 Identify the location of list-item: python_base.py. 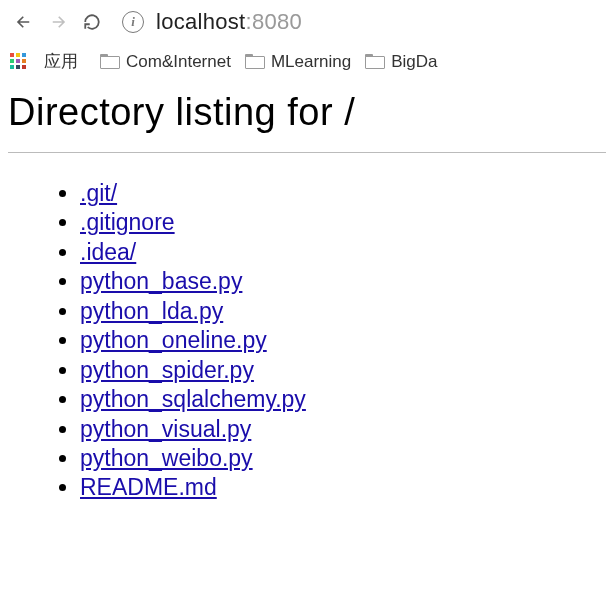
(343, 282).